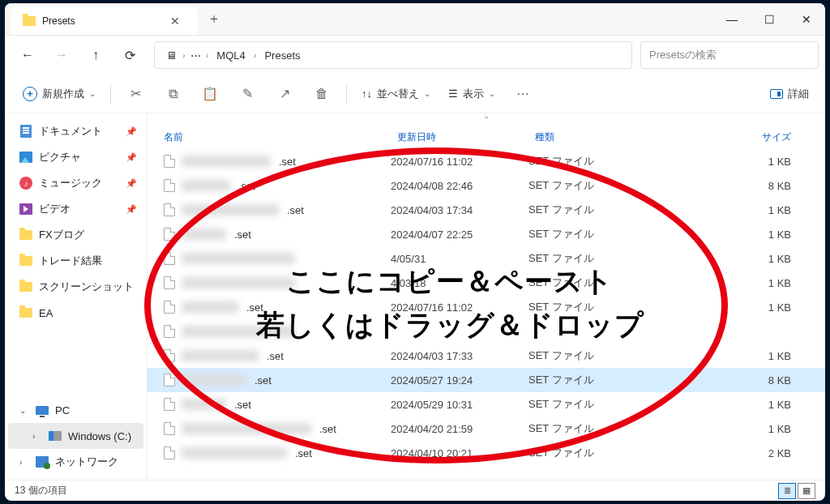 The width and height of the screenshot is (830, 504). I want to click on file-date: 4/05/31, so click(460, 259).